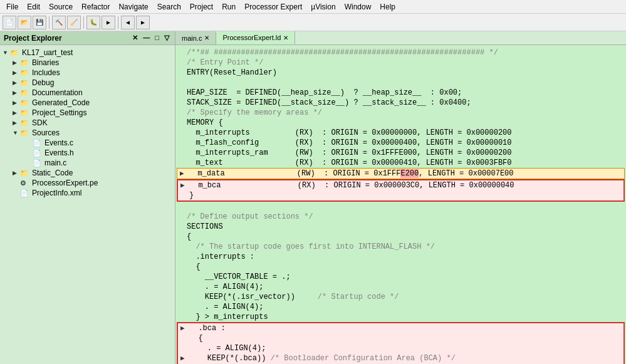 The width and height of the screenshot is (626, 364). Describe the element at coordinates (157, 38) in the screenshot. I see `sidebar-maximize-icon: □` at that location.